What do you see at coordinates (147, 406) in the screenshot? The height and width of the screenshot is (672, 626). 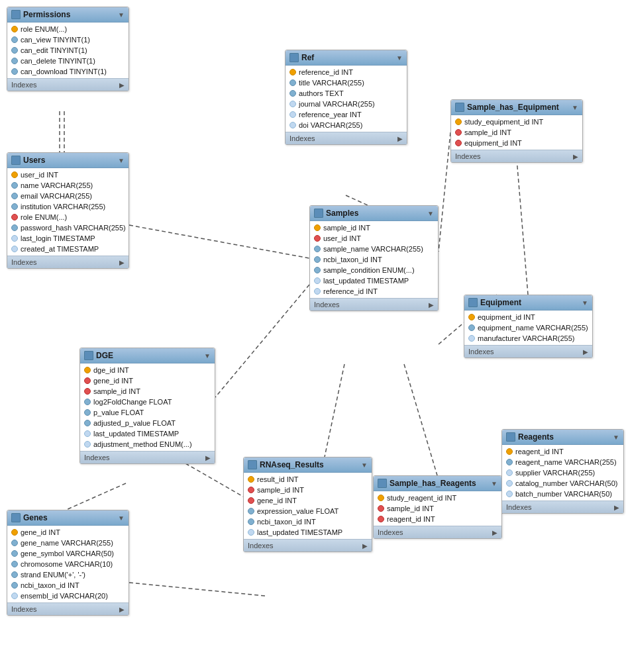 I see `table-dge: DGE▼dge_id INTgene_id INTsample_id INTlo…` at bounding box center [147, 406].